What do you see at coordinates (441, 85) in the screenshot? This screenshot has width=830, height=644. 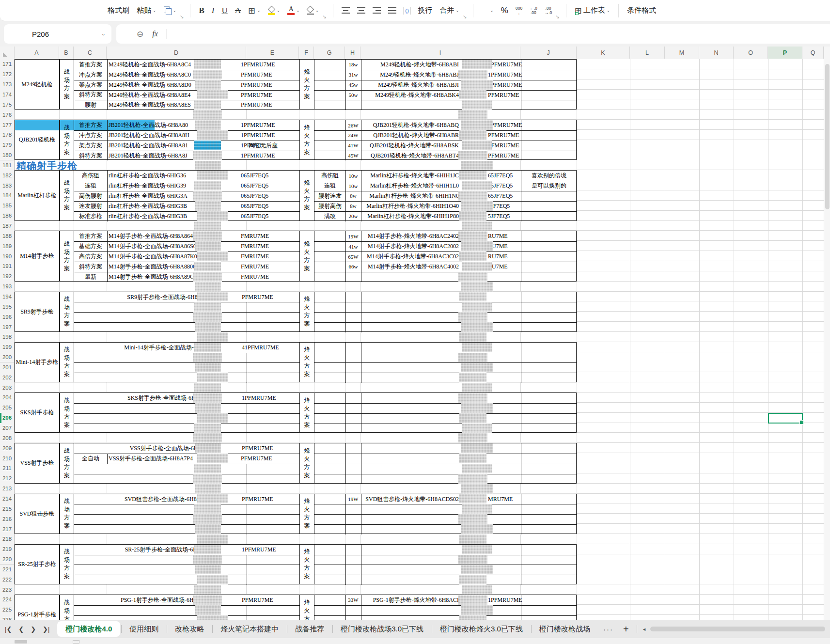 I see `cell-code-bonfire: M249轻机枪-烽火地带-6H8ABJI1PFMRU7ME` at bounding box center [441, 85].